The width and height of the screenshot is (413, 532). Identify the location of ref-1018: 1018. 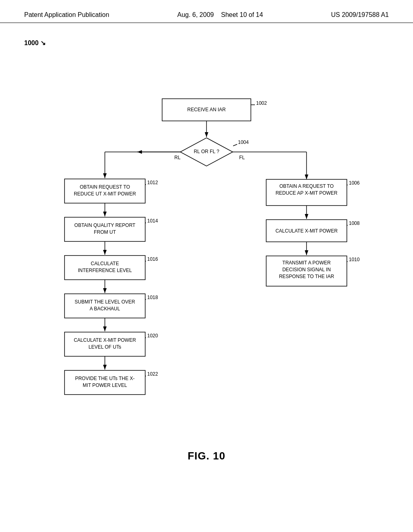
(152, 297).